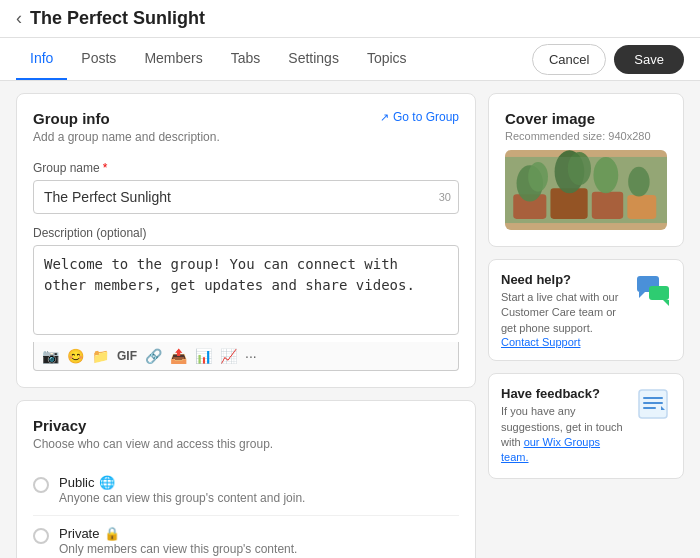  Describe the element at coordinates (608, 60) in the screenshot. I see `nav-actions: Cancel Save` at that location.